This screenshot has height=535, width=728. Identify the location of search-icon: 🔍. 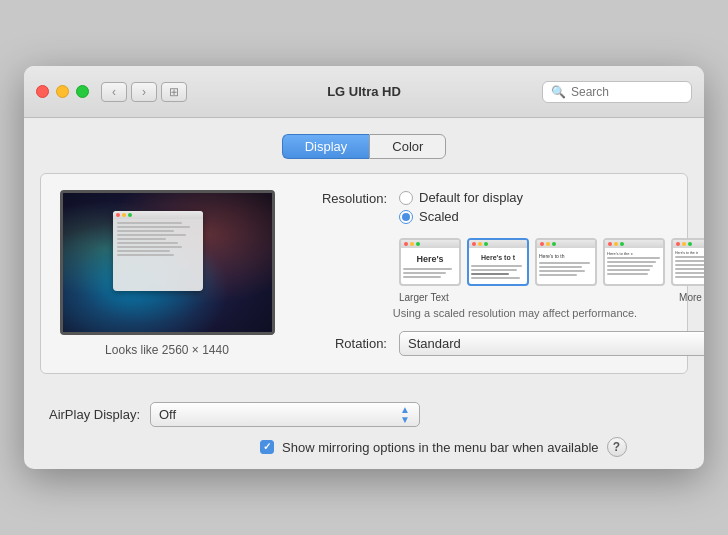
(558, 92).